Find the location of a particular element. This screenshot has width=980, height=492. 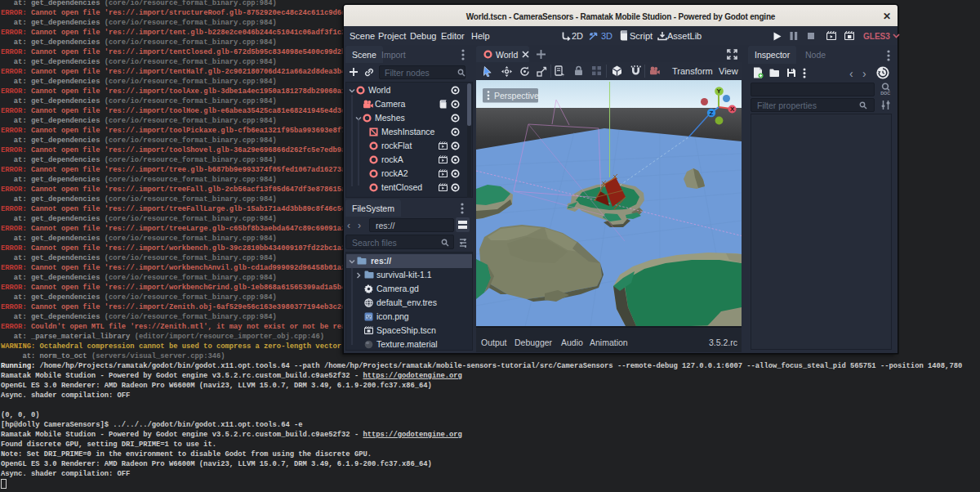

svg-text: DOC is located at coordinates (885, 93).